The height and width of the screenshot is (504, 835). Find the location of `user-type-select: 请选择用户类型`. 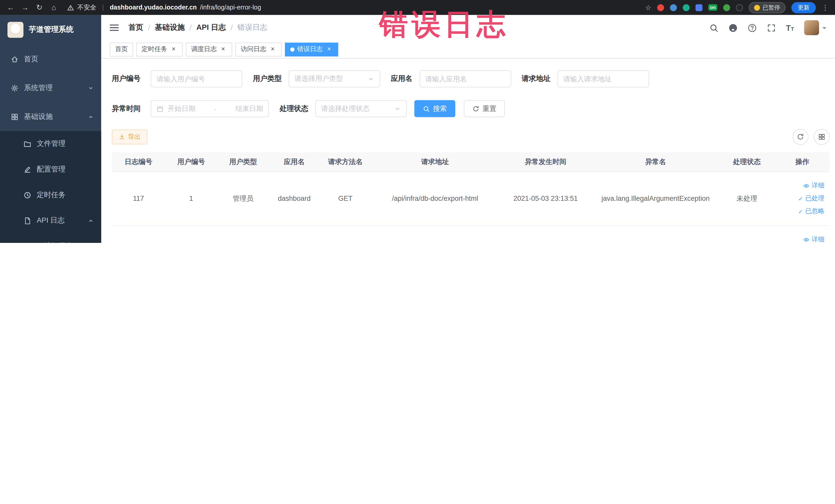

user-type-select: 请选择用户类型 is located at coordinates (334, 79).